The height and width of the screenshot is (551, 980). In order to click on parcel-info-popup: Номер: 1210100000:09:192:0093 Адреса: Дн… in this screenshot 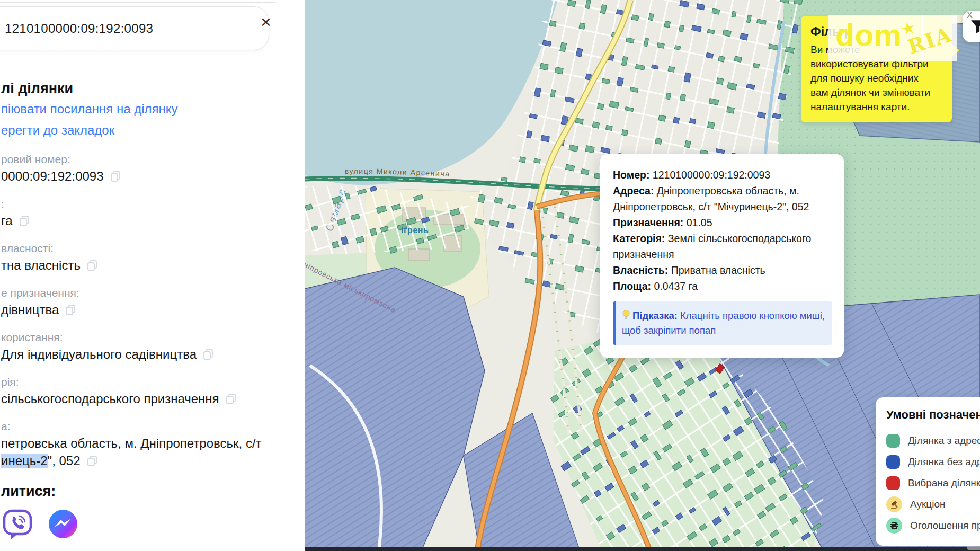, I will do `click(722, 256)`.